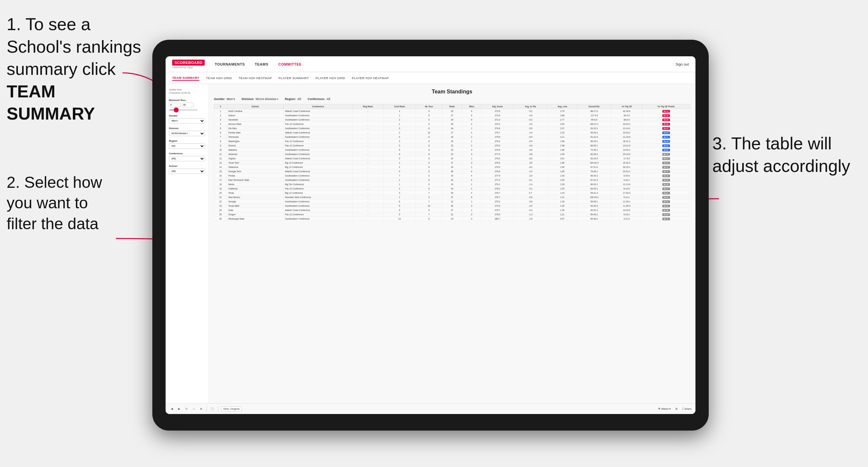 This screenshot has height=467, width=868. What do you see at coordinates (319, 99) in the screenshot?
I see `chip-conference: Conference: All` at bounding box center [319, 99].